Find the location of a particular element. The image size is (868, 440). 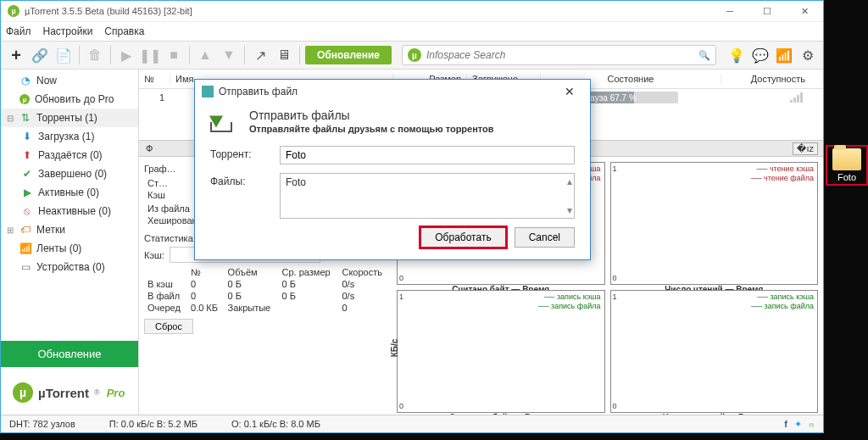

bundles-button: 💡 is located at coordinates (737, 55).